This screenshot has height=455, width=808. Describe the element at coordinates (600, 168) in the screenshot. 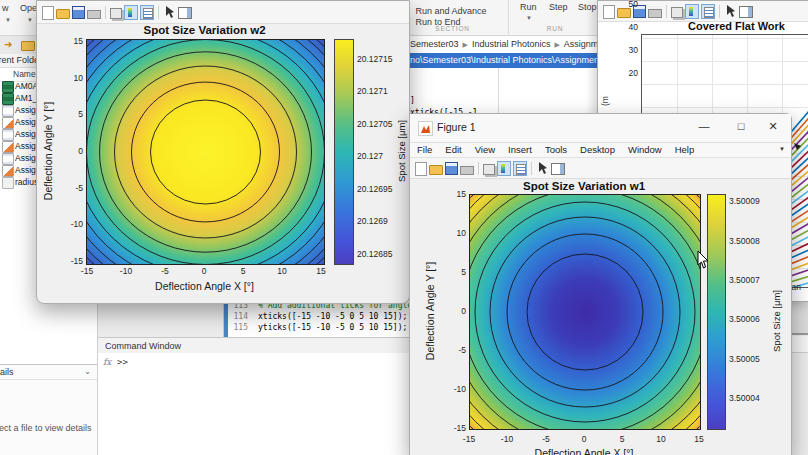

I see `figure1-toolbar` at that location.